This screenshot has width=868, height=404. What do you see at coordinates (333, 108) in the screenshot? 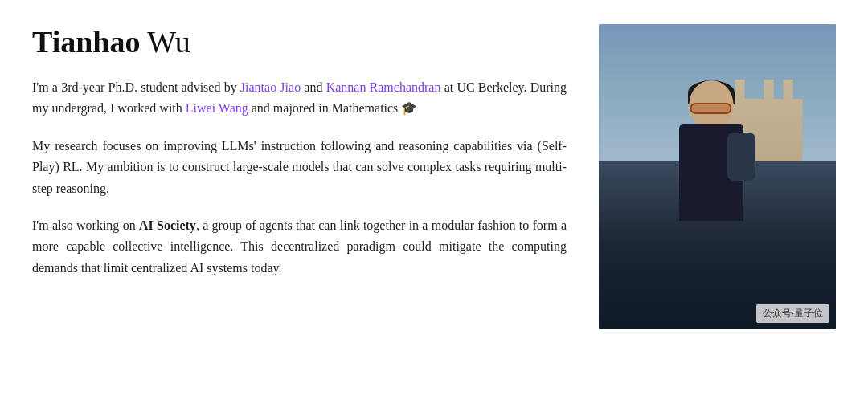
I see `bio-text-end: and majored in Mathematics 🎓` at bounding box center [333, 108].